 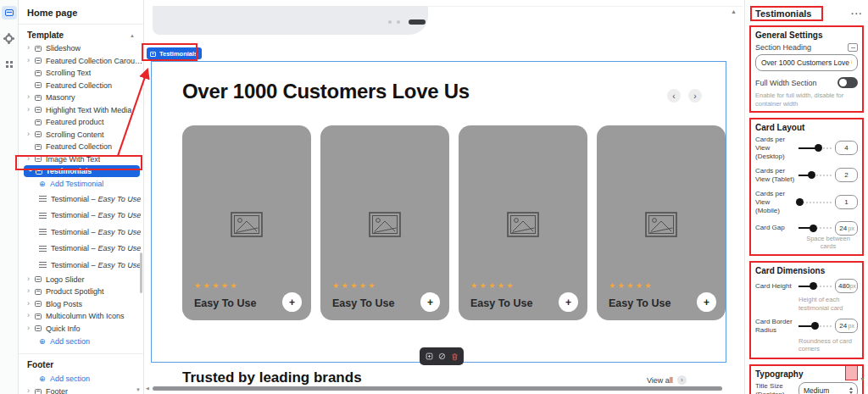 What do you see at coordinates (81, 147) in the screenshot?
I see `sidebar-item-featured-collection-2: Featured Collection` at bounding box center [81, 147].